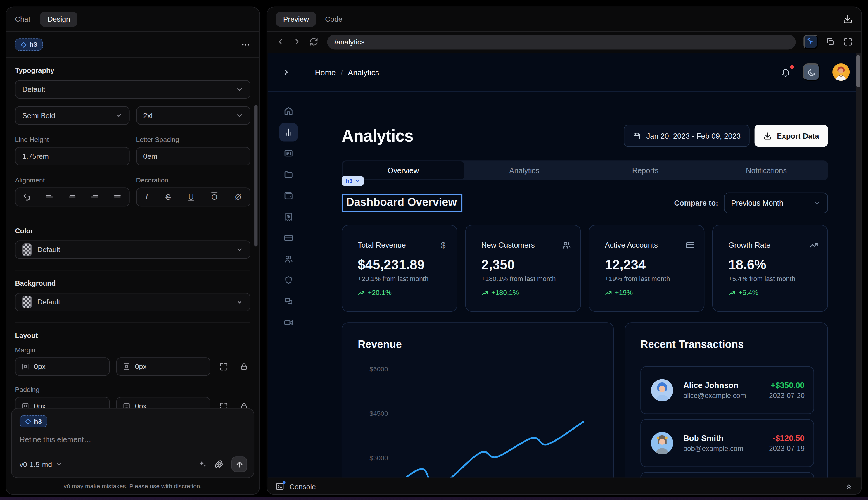 Image resolution: width=868 pixels, height=500 pixels. What do you see at coordinates (434, 499) in the screenshot?
I see `window-edge` at bounding box center [434, 499].